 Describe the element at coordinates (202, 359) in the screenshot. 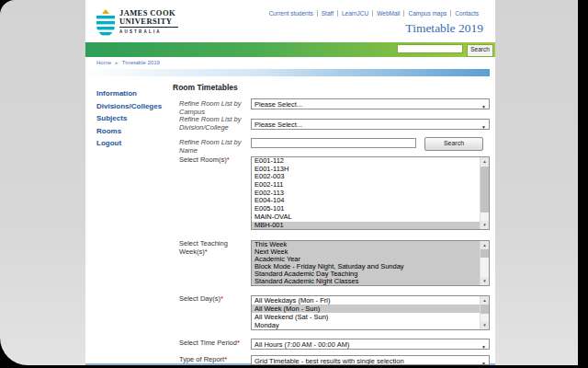

I see `report-type-label-text: Type of Report` at that location.